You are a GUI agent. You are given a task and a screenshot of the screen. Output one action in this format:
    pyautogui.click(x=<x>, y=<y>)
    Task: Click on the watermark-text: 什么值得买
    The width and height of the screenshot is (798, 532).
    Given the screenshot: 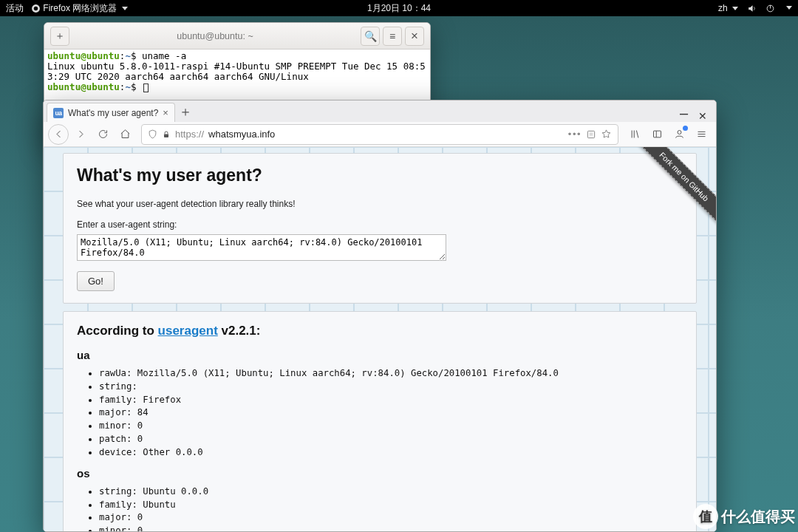 What is the action you would take?
    pyautogui.click(x=758, y=517)
    